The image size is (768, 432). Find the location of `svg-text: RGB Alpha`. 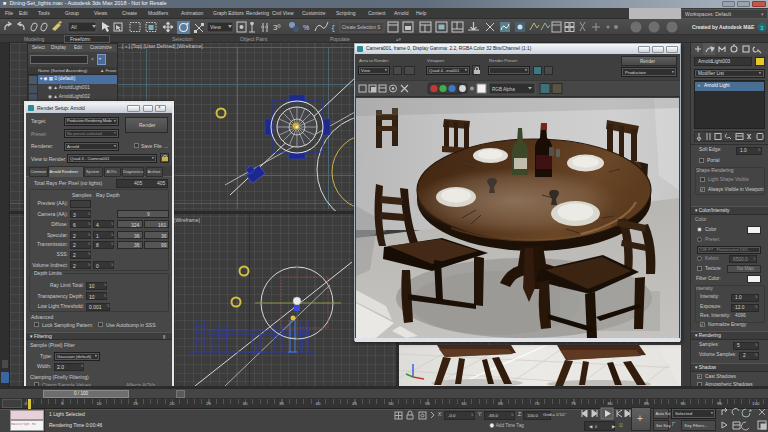

svg-text: RGB Alpha is located at coordinates (504, 90).